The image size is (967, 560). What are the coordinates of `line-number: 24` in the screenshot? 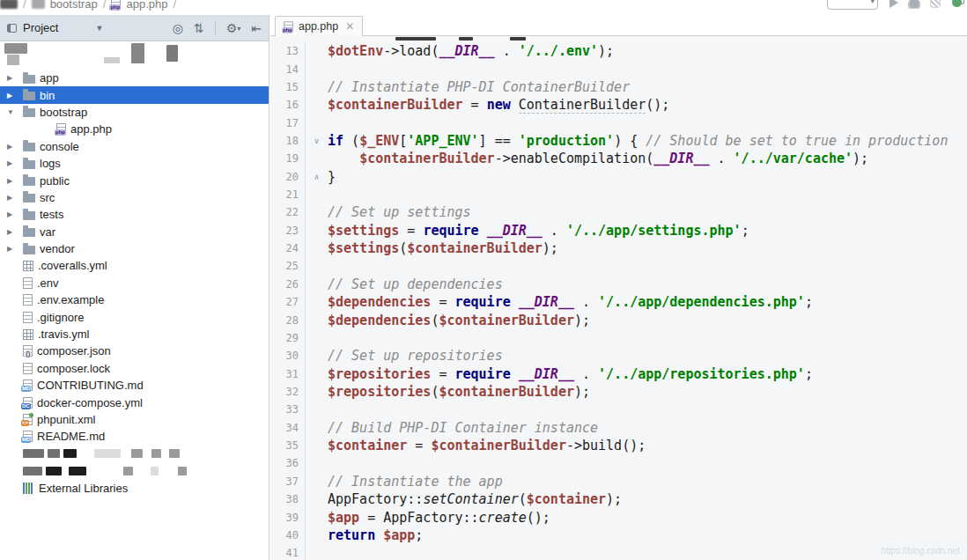 It's located at (288, 248).